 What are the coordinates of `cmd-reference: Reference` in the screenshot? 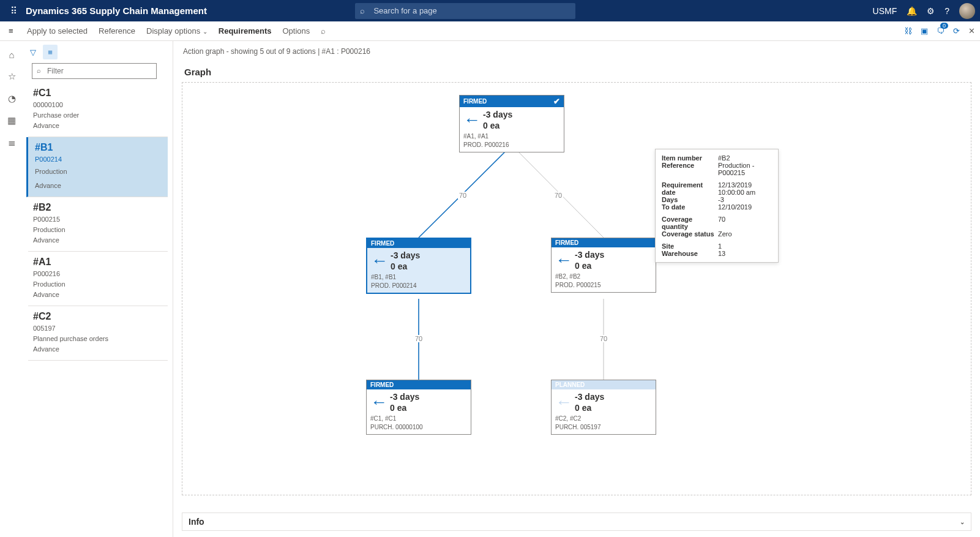 It's located at (117, 31).